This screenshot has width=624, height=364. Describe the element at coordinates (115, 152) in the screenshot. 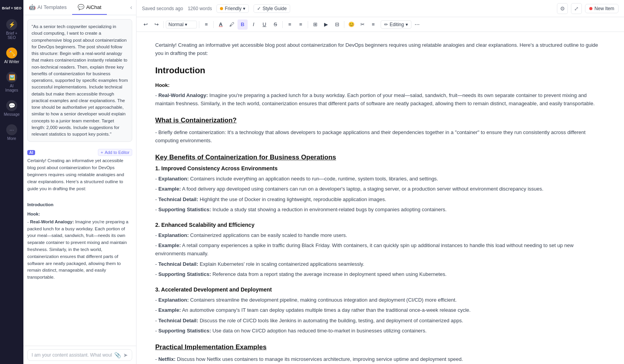

I see `add-to-editor-button: + Add to Editor` at that location.